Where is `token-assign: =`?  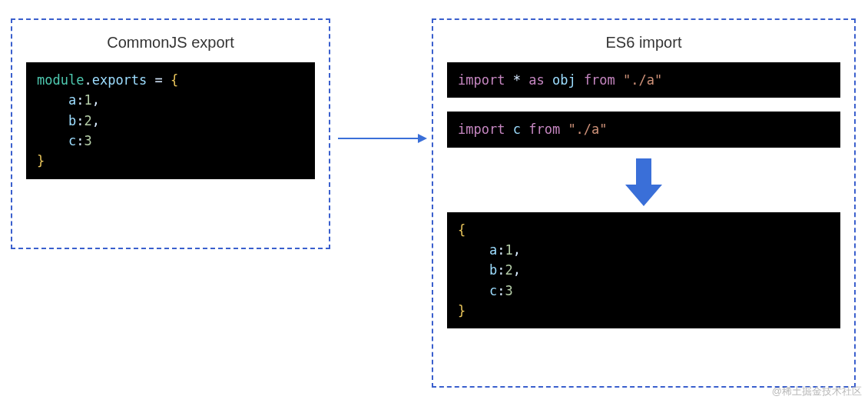
token-assign: = is located at coordinates (158, 80).